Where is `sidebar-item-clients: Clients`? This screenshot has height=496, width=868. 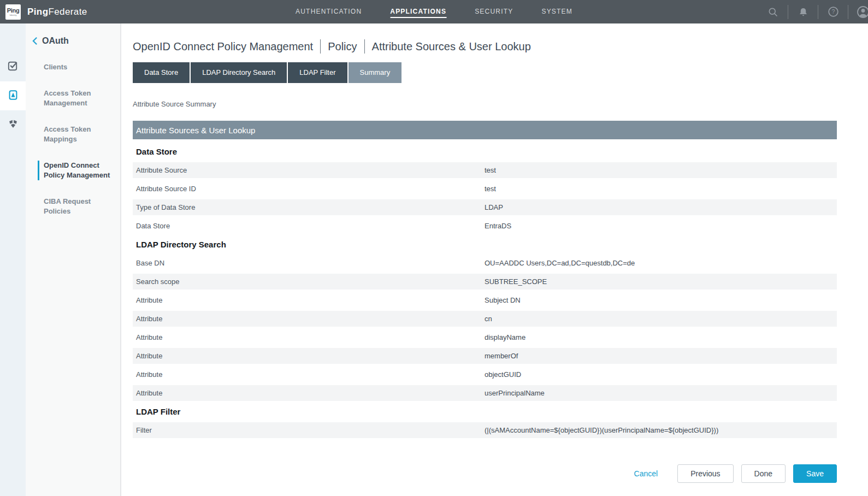
sidebar-item-clients: Clients is located at coordinates (76, 67).